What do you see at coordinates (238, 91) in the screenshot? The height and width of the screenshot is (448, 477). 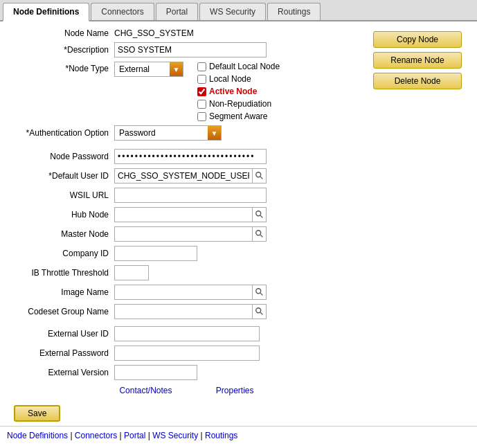 I see `node-options: Default Local Node Local Node Active Nod…` at bounding box center [238, 91].